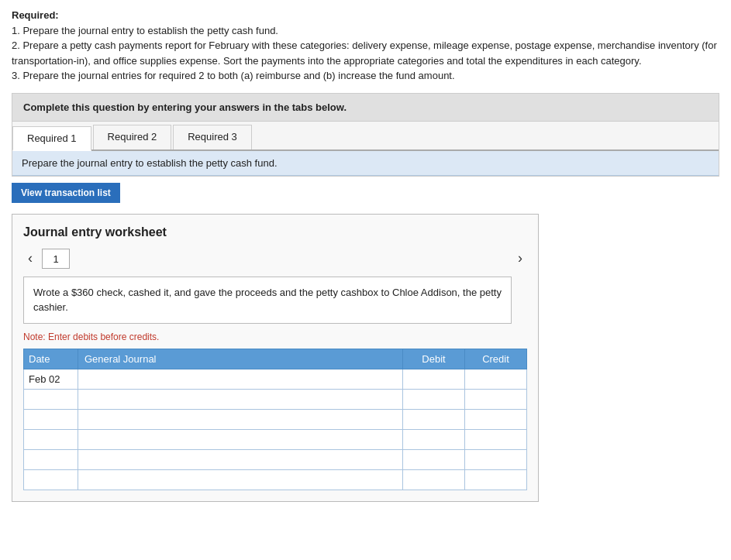  Describe the element at coordinates (366, 163) in the screenshot. I see `tab-content-description: Prepare the journal entry to establish t…` at that location.